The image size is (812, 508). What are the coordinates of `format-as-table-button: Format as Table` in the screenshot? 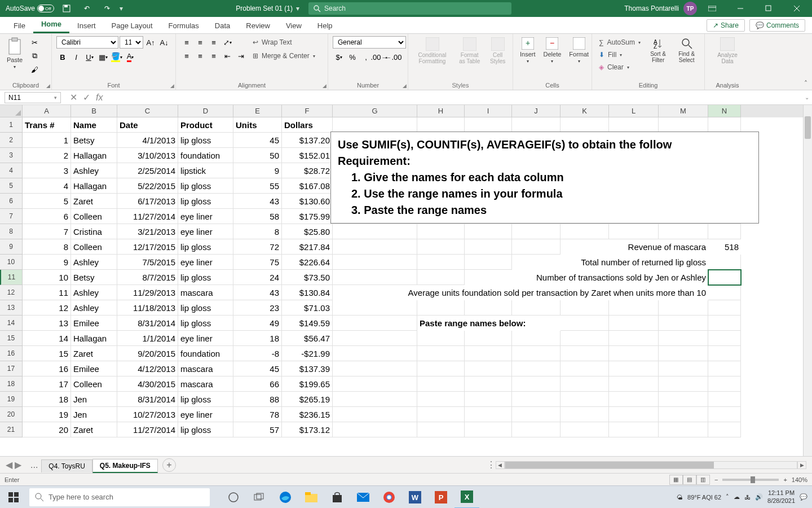 It's located at (469, 51).